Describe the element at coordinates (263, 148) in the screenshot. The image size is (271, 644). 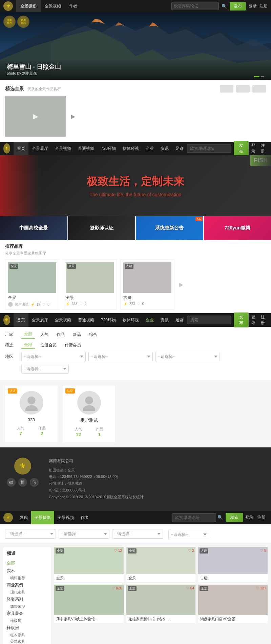
I see `register-button-main: 注册` at that location.